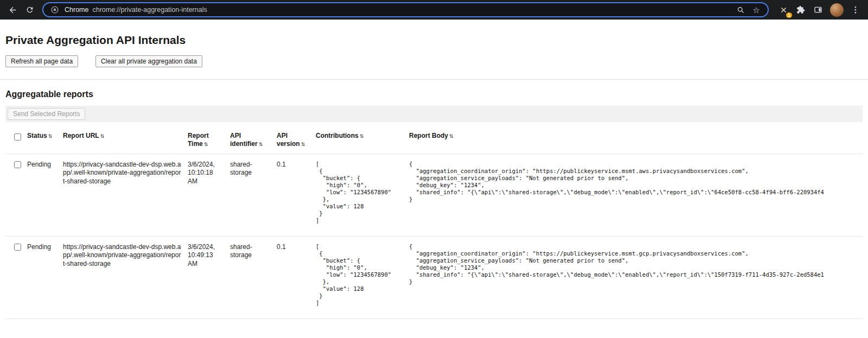 The height and width of the screenshot is (338, 868). What do you see at coordinates (837, 10) in the screenshot?
I see `profile-avatar` at bounding box center [837, 10].